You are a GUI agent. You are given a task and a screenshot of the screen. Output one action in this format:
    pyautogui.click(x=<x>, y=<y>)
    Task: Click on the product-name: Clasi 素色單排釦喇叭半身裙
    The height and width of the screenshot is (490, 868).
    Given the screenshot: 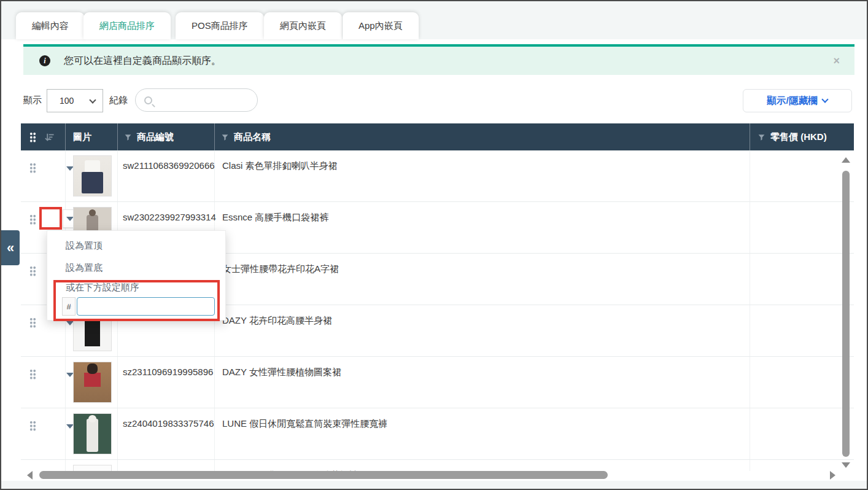 What is the action you would take?
    pyautogui.click(x=482, y=176)
    